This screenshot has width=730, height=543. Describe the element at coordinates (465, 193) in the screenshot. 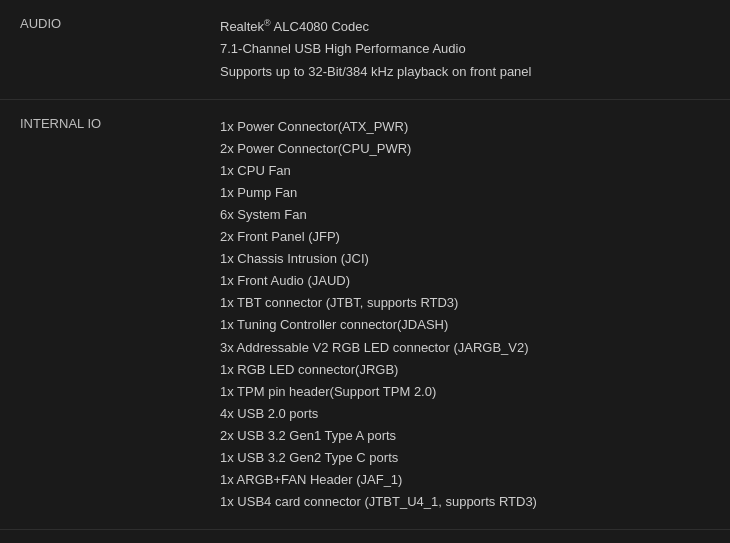

I see `list-item: 1x Pump Fan` at that location.